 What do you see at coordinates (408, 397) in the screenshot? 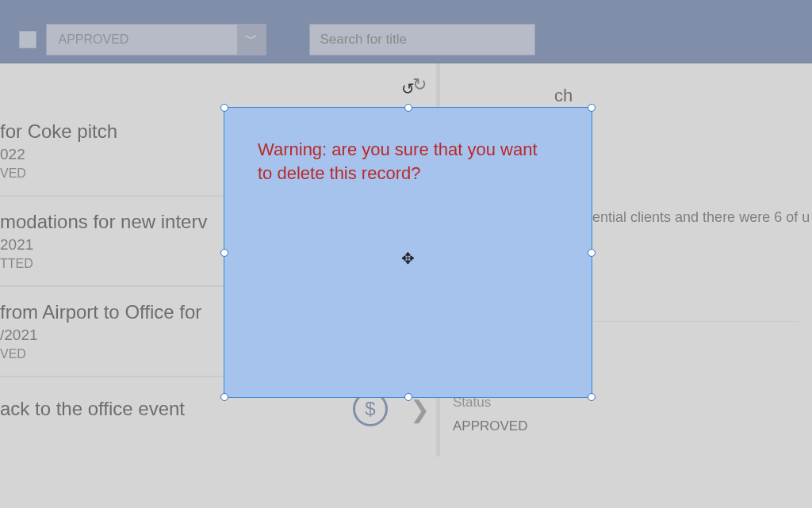
I see `resize-handle-bc` at bounding box center [408, 397].